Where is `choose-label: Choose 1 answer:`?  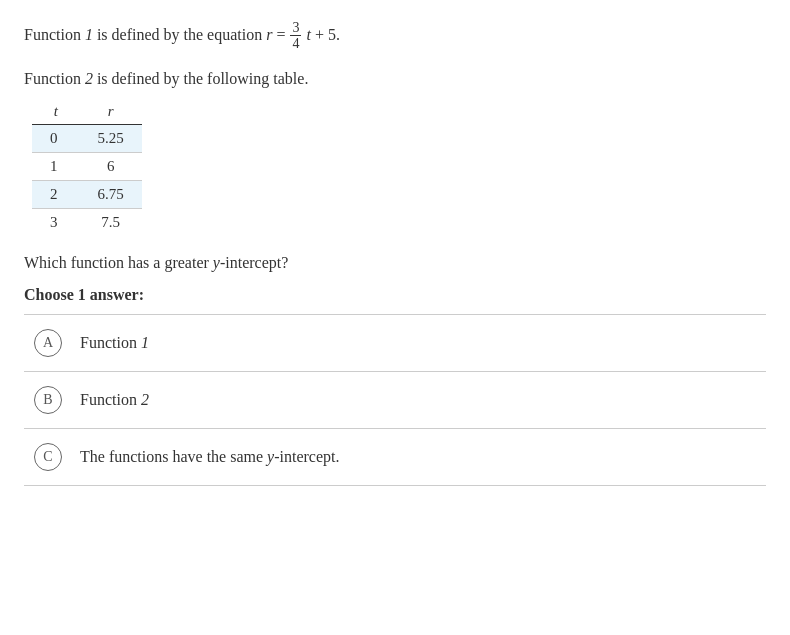 choose-label: Choose 1 answer: is located at coordinates (395, 295).